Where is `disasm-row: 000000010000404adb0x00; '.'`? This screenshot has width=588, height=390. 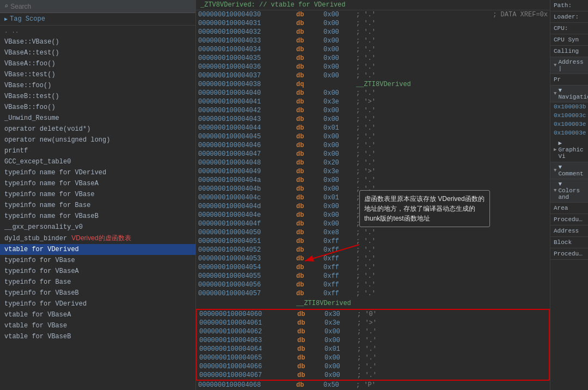
disasm-row: 000000010000404adb0x00; '.' is located at coordinates (373, 180).